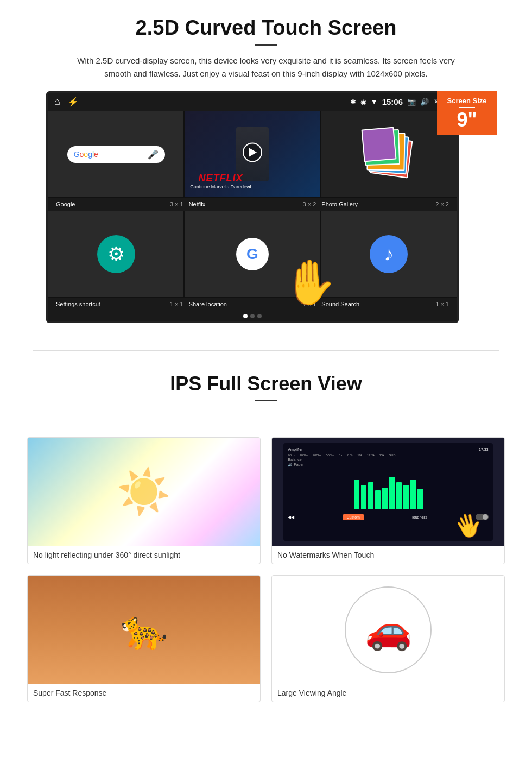 The height and width of the screenshot is (757, 532). Describe the element at coordinates (266, 45) in the screenshot. I see `title-divider` at that location.